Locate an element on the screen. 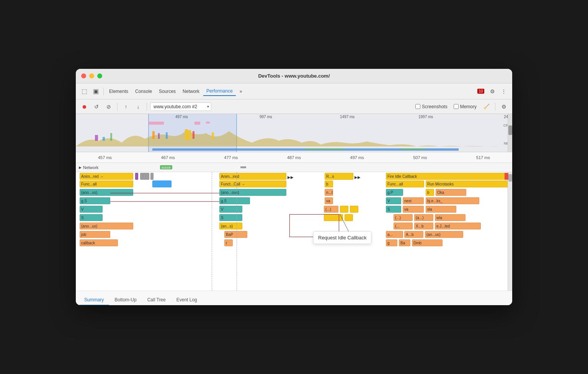  flame-gp: g.P is located at coordinates (394, 192).